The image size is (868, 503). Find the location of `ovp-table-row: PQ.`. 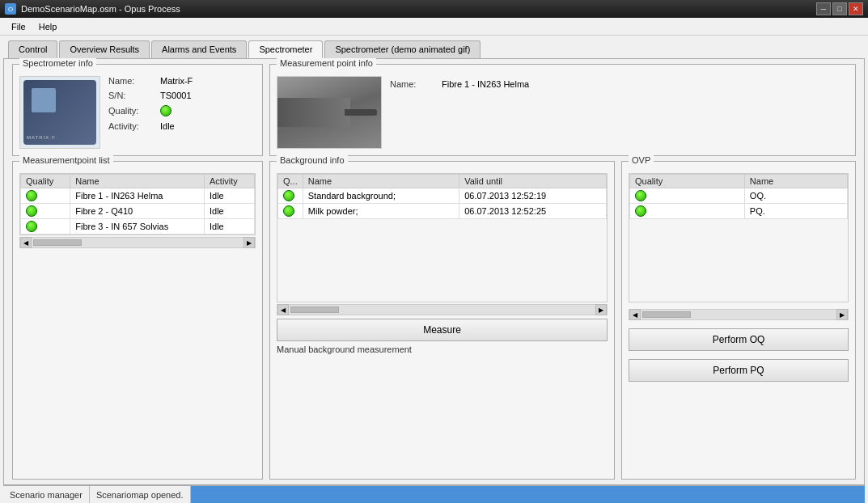

ovp-table-row: PQ. is located at coordinates (739, 212).